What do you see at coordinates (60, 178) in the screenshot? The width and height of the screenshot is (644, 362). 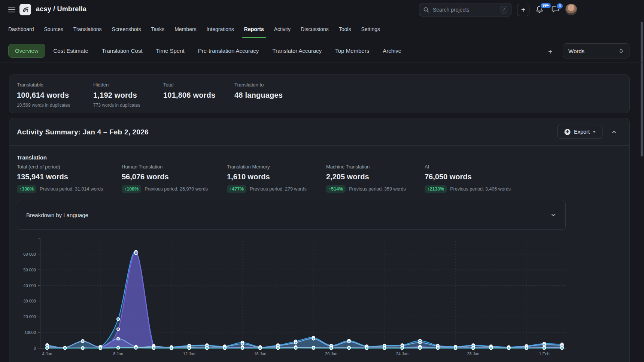 I see `metric-total-end-of-period: Total (end of period) 135,941 words ↑338…` at bounding box center [60, 178].